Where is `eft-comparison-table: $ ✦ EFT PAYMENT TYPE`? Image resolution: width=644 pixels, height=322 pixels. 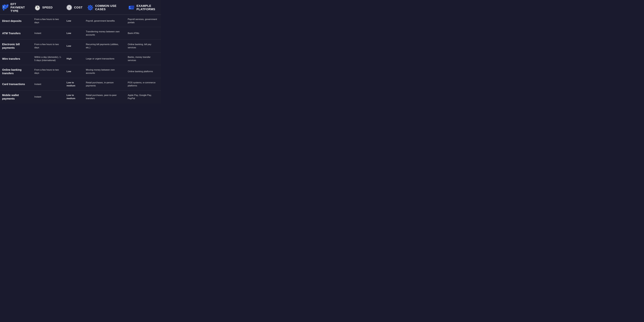 eft-comparison-table: $ ✦ EFT PAYMENT TYPE is located at coordinates (80, 52).